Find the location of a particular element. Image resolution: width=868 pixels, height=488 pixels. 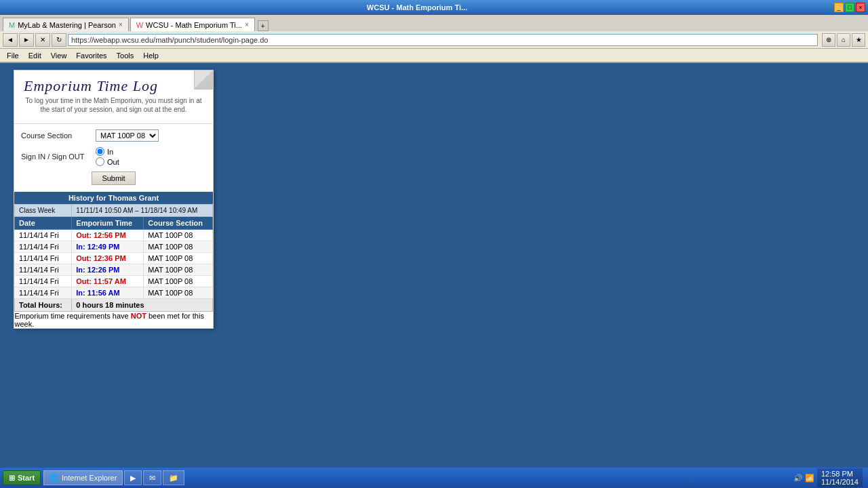

total-label: Total Hours: is located at coordinates (43, 305).